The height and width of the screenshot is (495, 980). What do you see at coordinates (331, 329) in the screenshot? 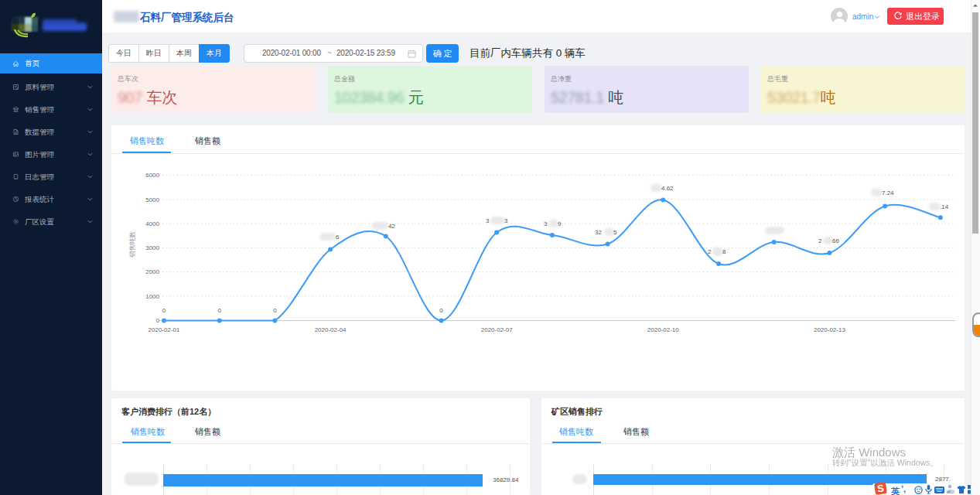
I see `svg-text: 2020-02-04` at bounding box center [331, 329].